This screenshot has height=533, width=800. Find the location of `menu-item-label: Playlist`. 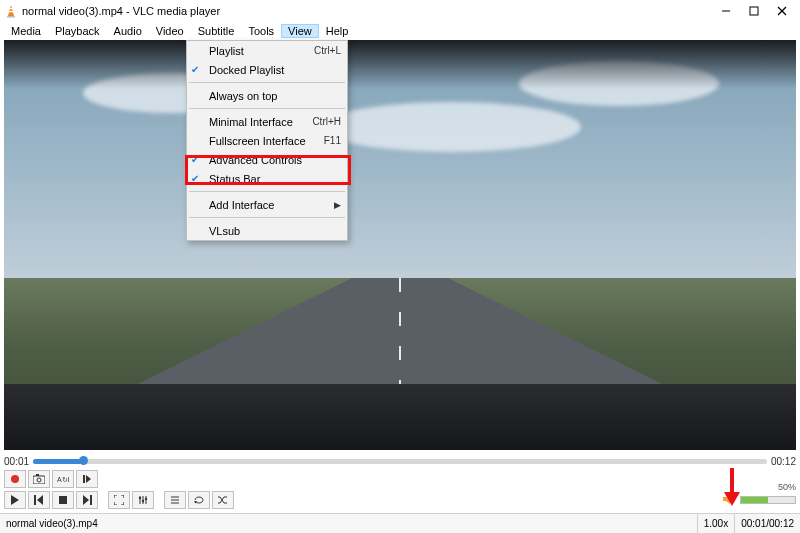

menu-item-label: Playlist is located at coordinates (226, 51).